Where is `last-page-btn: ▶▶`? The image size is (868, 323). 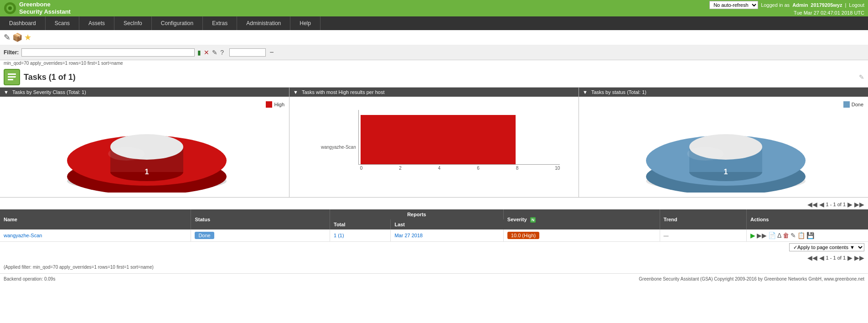
last-page-btn: ▶▶ is located at coordinates (859, 204).